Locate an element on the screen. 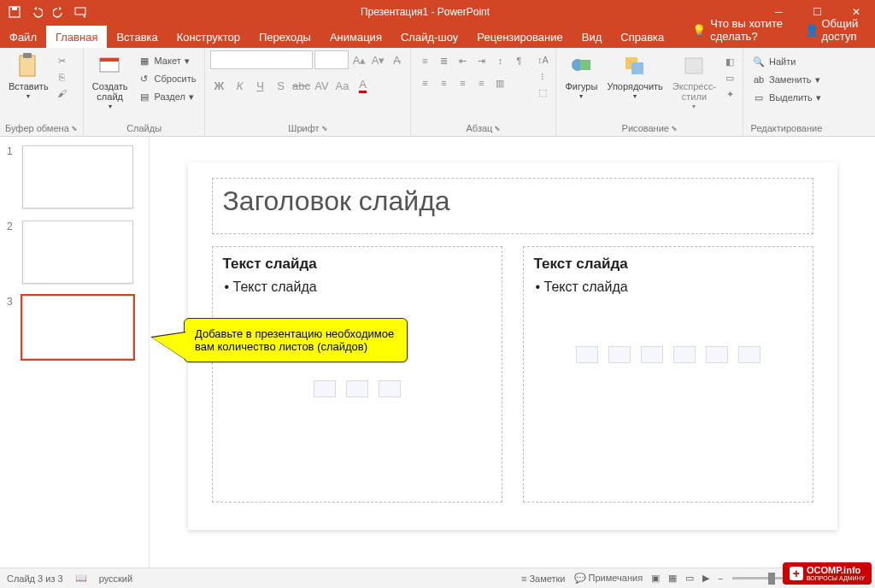  cut-icon: ✂ is located at coordinates (62, 61).